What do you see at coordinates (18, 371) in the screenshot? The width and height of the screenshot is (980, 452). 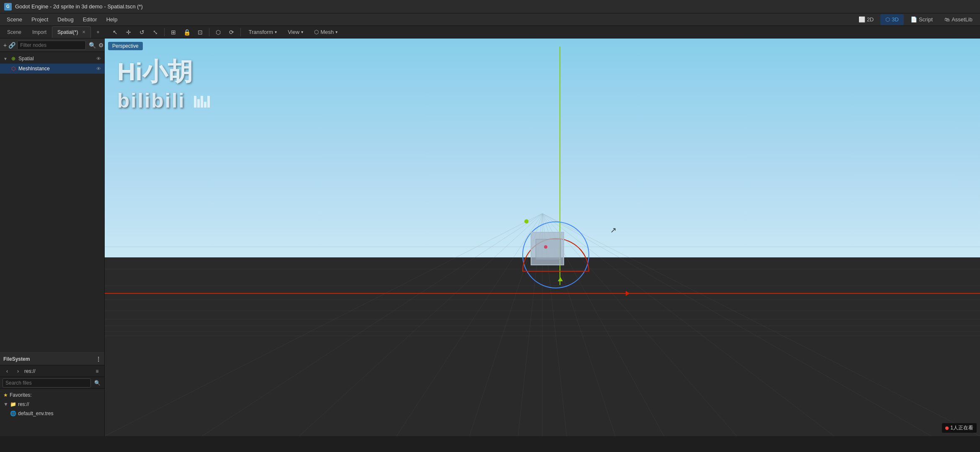 I see `nav-forward-button: ›` at bounding box center [18, 371].